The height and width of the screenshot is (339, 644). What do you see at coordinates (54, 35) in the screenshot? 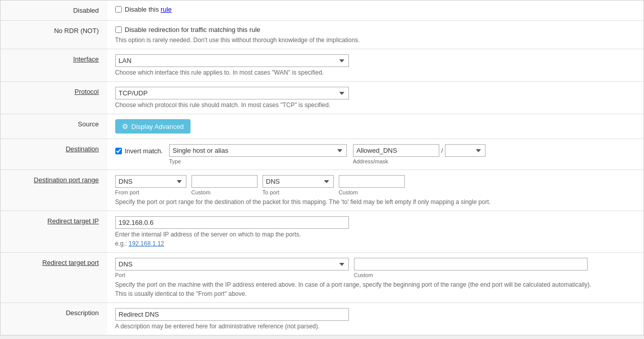
I see `no-rdr-label: No RDR (NOT)` at bounding box center [54, 35].